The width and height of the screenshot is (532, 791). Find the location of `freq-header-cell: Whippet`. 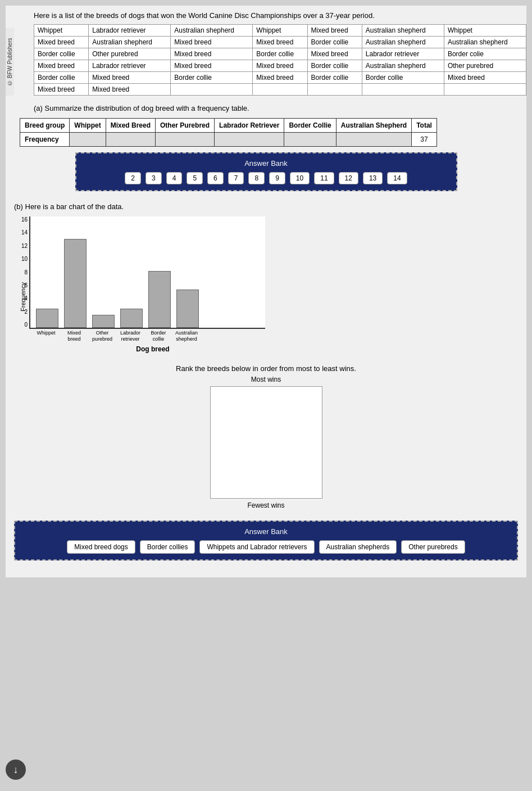

freq-header-cell: Whippet is located at coordinates (88, 126).